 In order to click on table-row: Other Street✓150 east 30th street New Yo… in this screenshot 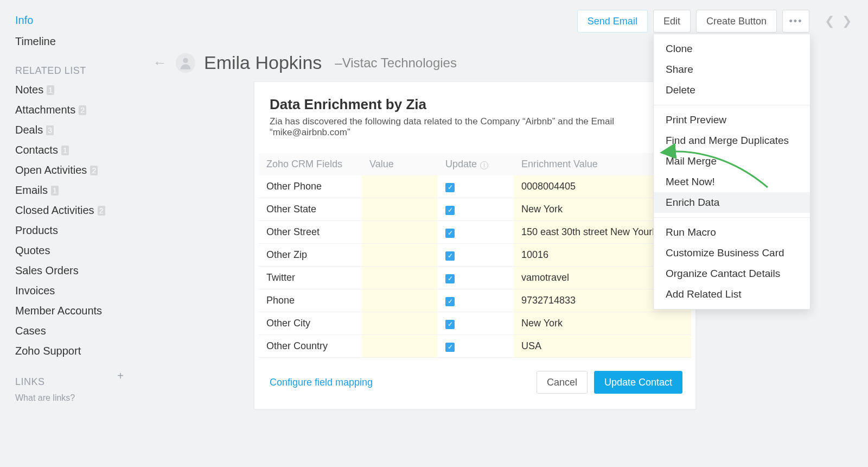, I will do `click(475, 232)`.